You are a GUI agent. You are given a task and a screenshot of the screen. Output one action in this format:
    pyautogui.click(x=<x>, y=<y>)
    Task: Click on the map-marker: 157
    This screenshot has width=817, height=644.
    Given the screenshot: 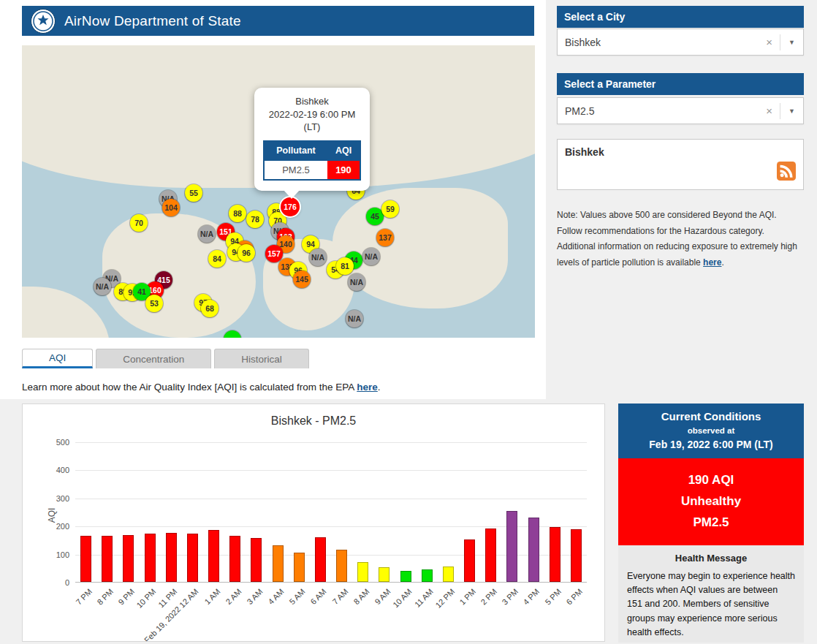 What is the action you would take?
    pyautogui.click(x=274, y=254)
    